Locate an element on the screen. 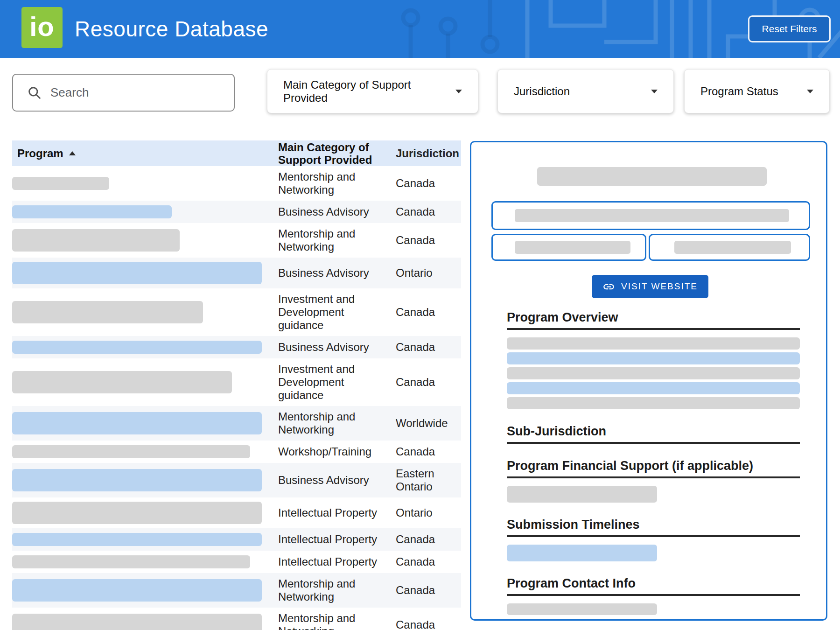 This screenshot has height=630, width=840. jurisdiction-cell: Eastern Ontario is located at coordinates (428, 480).